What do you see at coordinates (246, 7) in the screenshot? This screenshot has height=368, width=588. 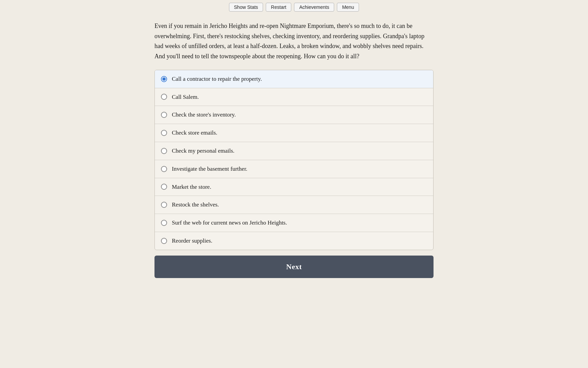 I see `show-stats-button: Show Stats` at bounding box center [246, 7].